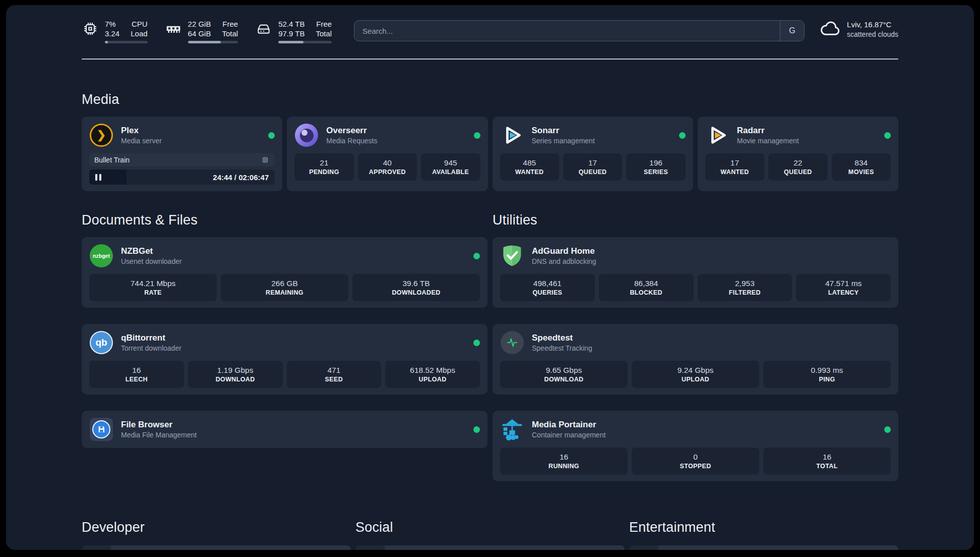 This screenshot has width=980, height=557. What do you see at coordinates (696, 446) in the screenshot?
I see `service-card-portainer: Media Portainer Container management 16 …` at bounding box center [696, 446].